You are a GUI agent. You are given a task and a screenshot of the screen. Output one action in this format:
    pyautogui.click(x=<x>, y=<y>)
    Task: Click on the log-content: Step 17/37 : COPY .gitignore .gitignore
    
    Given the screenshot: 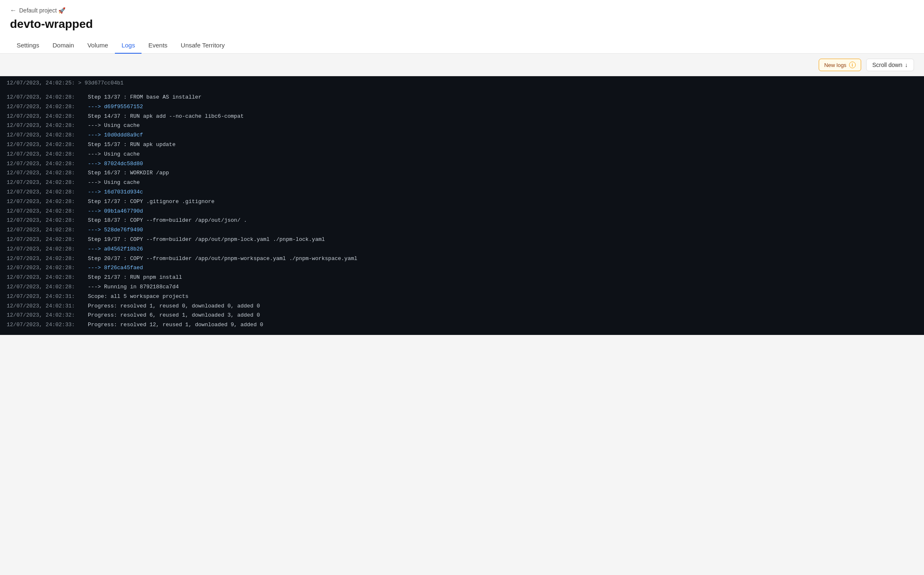 What is the action you would take?
    pyautogui.click(x=147, y=201)
    